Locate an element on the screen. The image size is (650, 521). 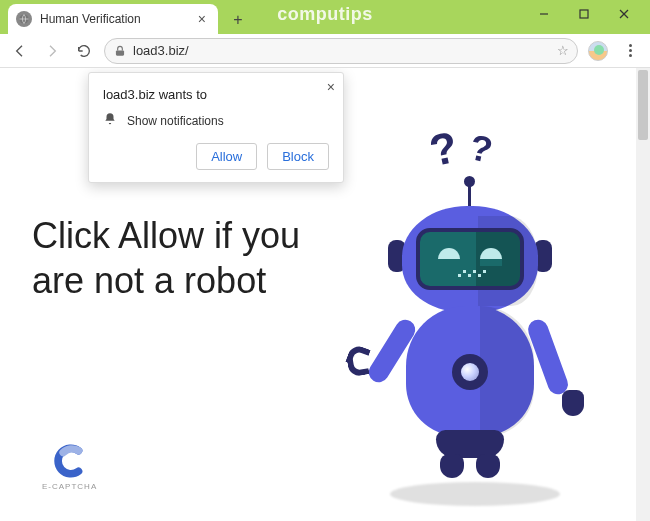
window-maximize-button is located at coordinates (584, 14).